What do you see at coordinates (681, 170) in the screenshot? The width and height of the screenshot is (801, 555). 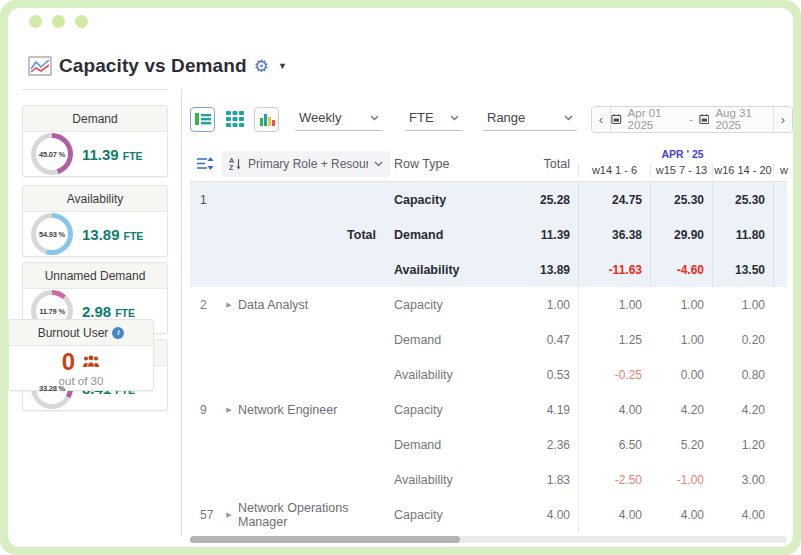 I see `week-header: w15 7 - 13` at bounding box center [681, 170].